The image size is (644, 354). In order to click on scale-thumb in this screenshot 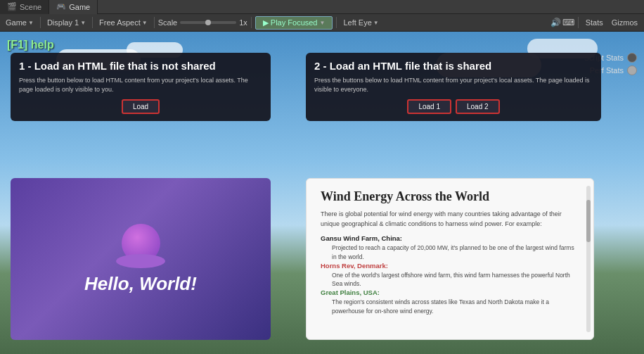, I will do `click(208, 23)`.